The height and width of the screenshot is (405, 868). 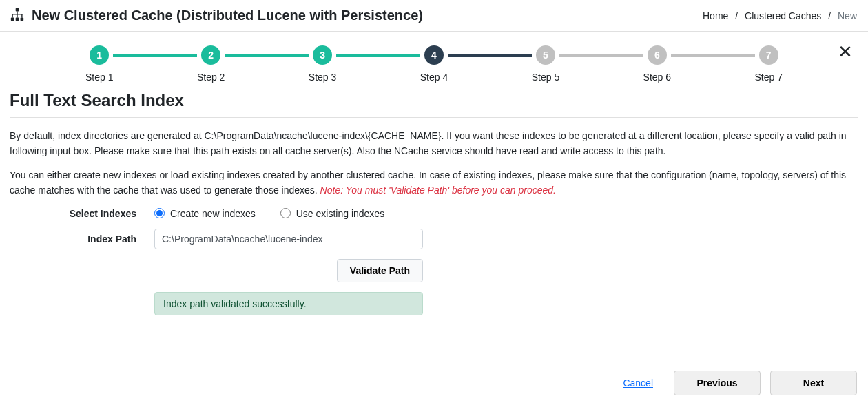 I want to click on step-3: 3 Step 3, so click(x=322, y=64).